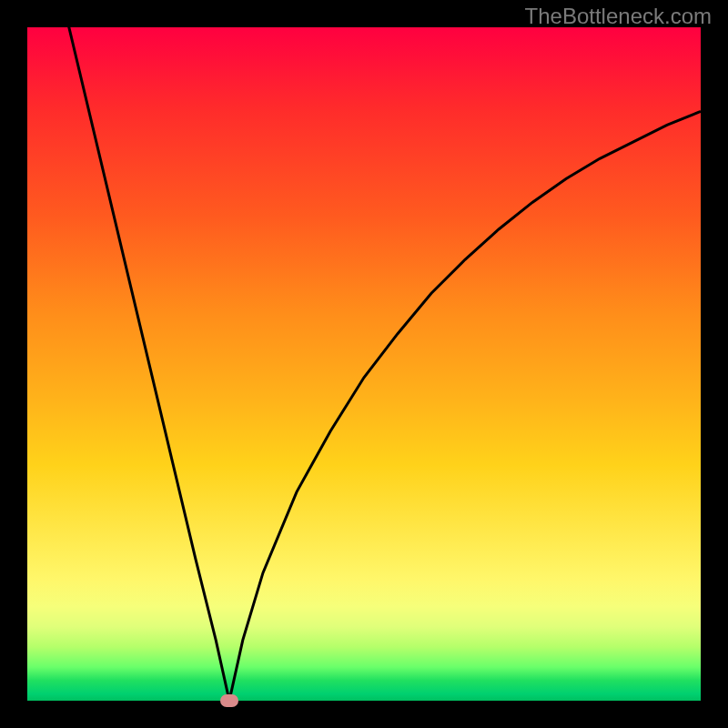 The height and width of the screenshot is (728, 728). Describe the element at coordinates (619, 16) in the screenshot. I see `watermark-text: TheBottleneck.com` at that location.